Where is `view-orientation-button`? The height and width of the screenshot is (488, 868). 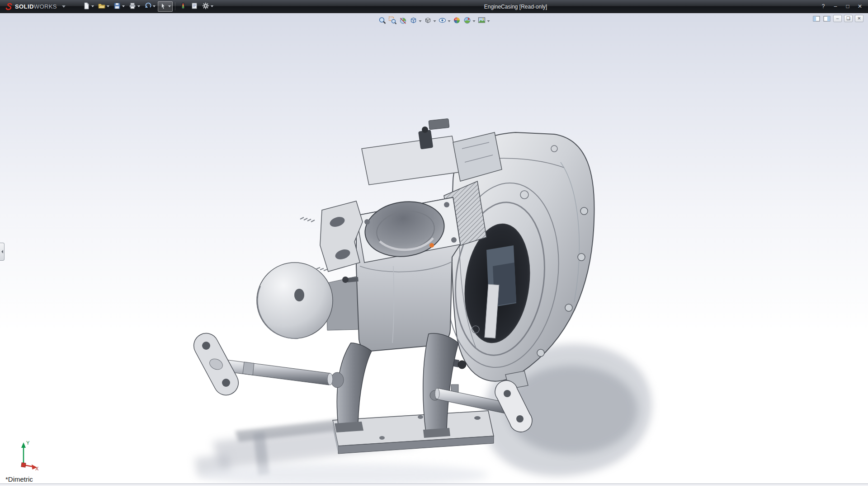 view-orientation-button is located at coordinates (416, 21).